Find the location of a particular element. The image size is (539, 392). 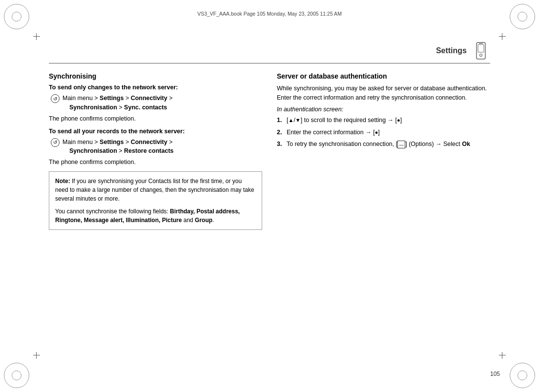

options-btn-icon: — is located at coordinates (401, 144).